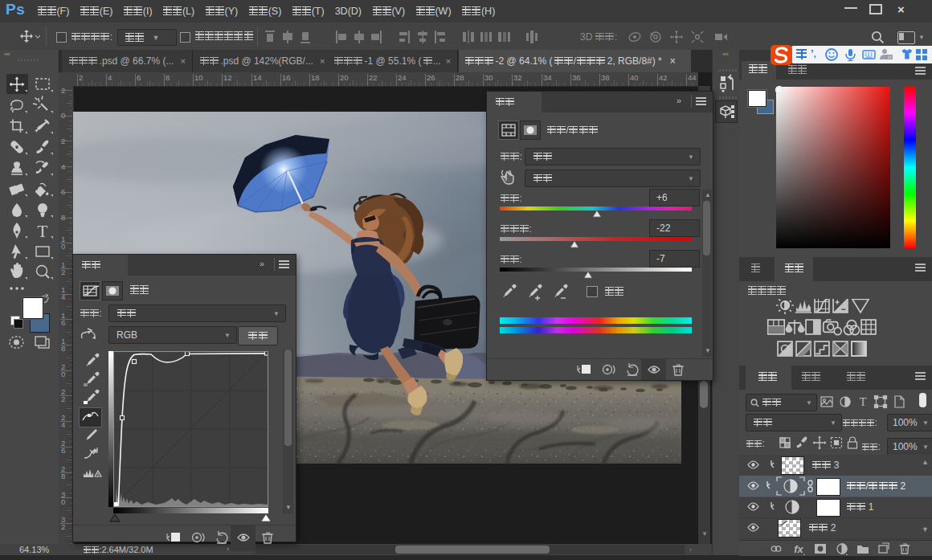  What do you see at coordinates (373, 77) in the screenshot?
I see `svg-text: 22` at bounding box center [373, 77].